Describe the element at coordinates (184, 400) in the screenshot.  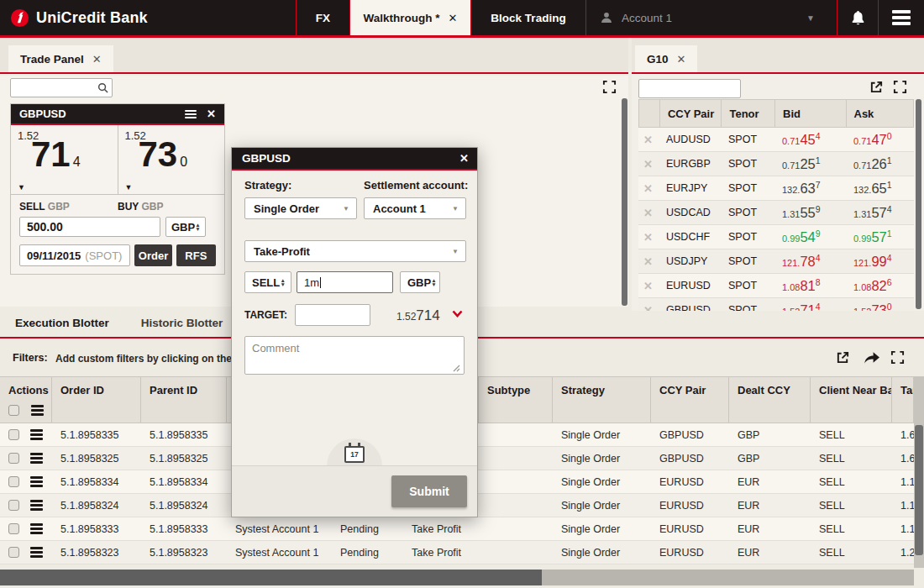
I see `blotter-header-cell: Parent ID` at that location.